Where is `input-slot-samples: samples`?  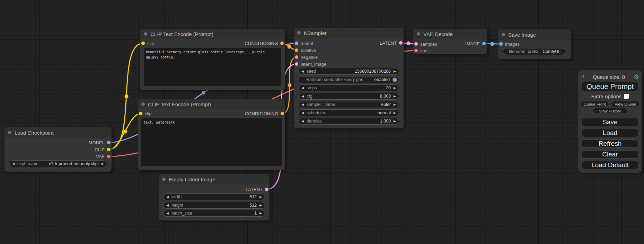
input-slot-samples: samples is located at coordinates (425, 44).